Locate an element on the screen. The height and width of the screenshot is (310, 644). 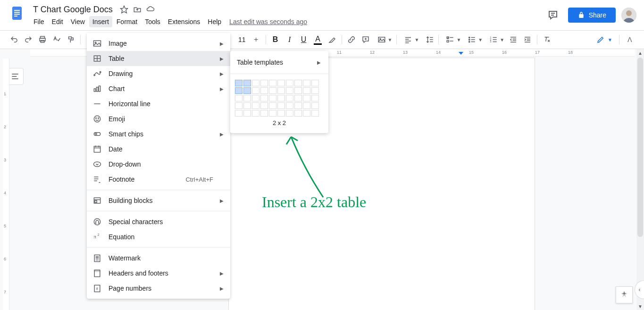
scroll-thumb is located at coordinates (640, 147).